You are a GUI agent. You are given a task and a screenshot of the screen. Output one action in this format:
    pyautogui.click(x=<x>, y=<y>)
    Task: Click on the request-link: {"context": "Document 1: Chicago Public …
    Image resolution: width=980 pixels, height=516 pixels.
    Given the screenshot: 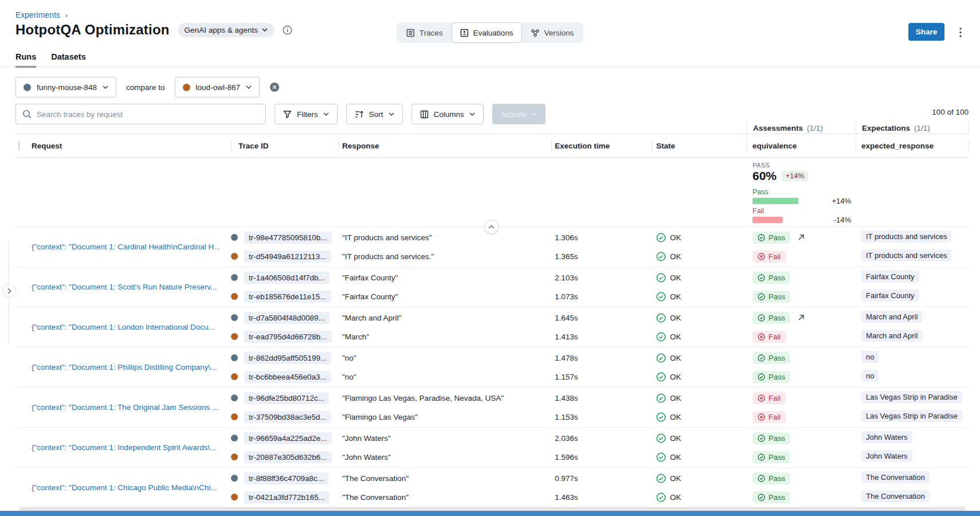 What is the action you would take?
    pyautogui.click(x=124, y=487)
    